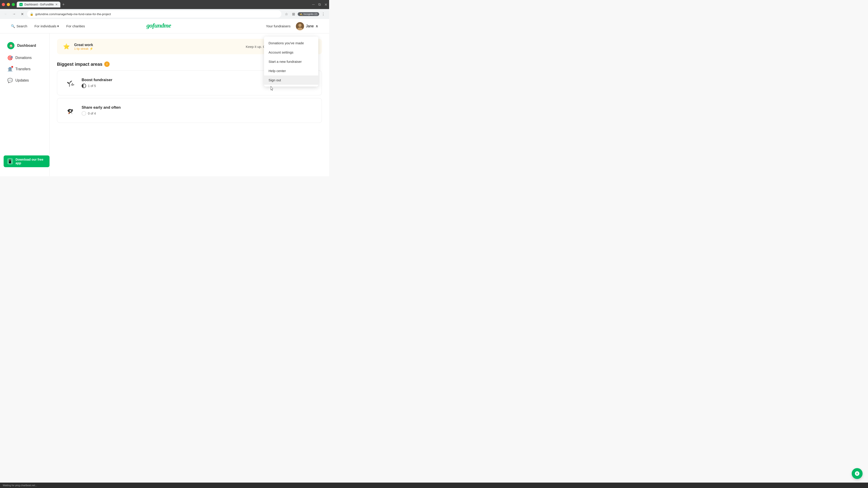 Image resolution: width=868 pixels, height=488 pixels. What do you see at coordinates (291, 62) in the screenshot?
I see `dropdown-start-fundraiser: Start a new fundraiser` at bounding box center [291, 62].